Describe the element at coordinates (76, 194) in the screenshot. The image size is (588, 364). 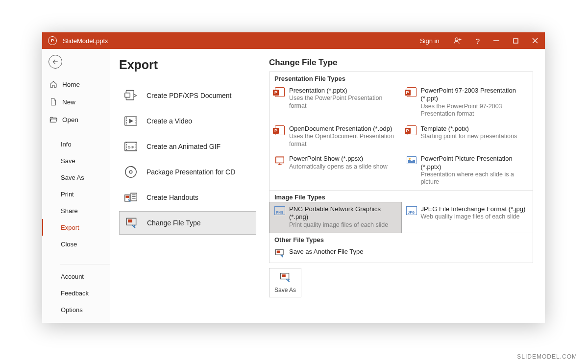
I see `sidebar-item-print: Print` at that location.